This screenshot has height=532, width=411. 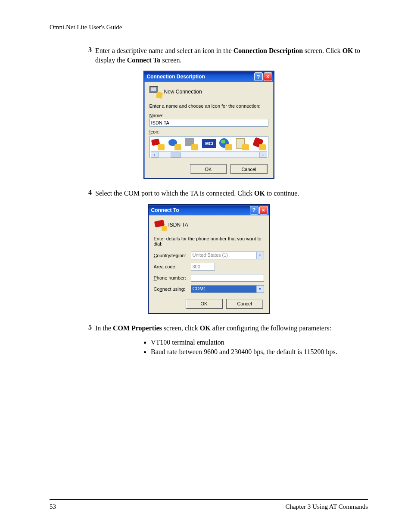 What do you see at coordinates (209, 125) in the screenshot?
I see `connection-description-dialog: Connection Description ? × New Connectio…` at bounding box center [209, 125].